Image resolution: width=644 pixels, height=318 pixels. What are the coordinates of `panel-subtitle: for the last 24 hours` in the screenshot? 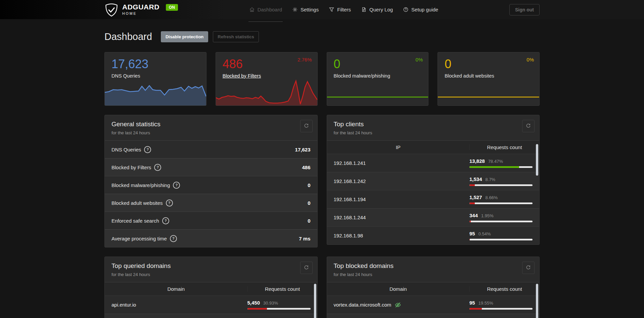 It's located at (433, 133).